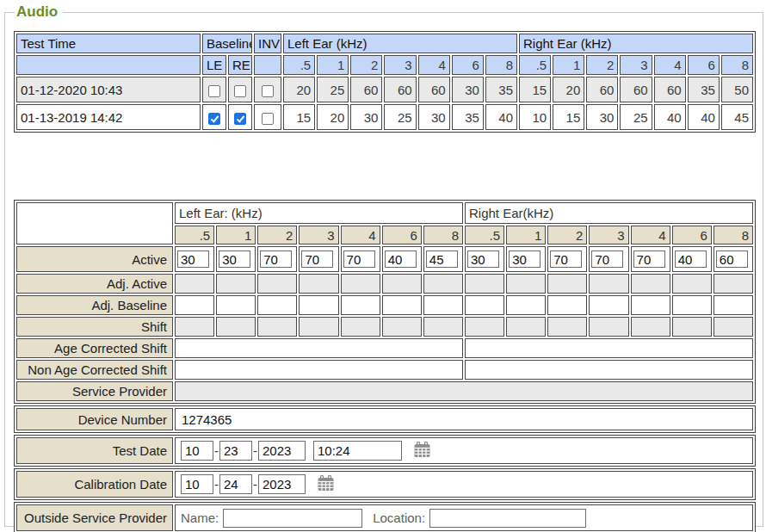 This screenshot has width=766, height=532. Describe the element at coordinates (385, 370) in the screenshot. I see `non-age-corrected-shift-row: Non Age Corrected Shift` at that location.